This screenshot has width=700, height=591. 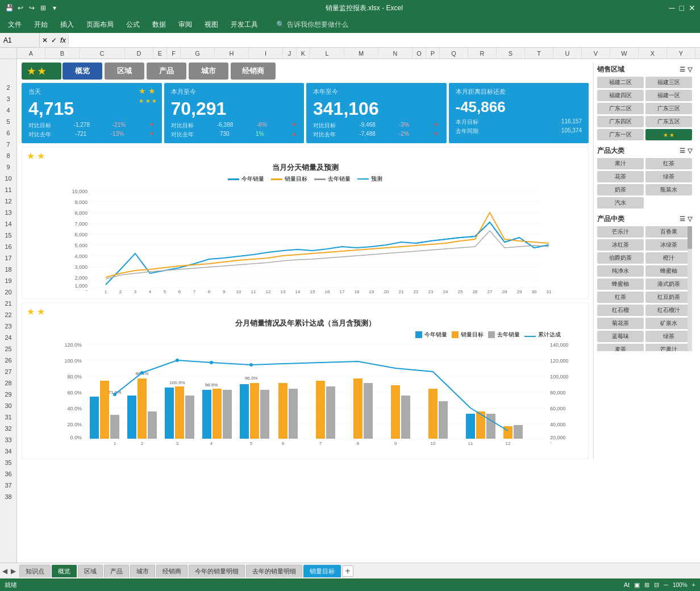 I want to click on col-header-w: W, so click(x=624, y=53).